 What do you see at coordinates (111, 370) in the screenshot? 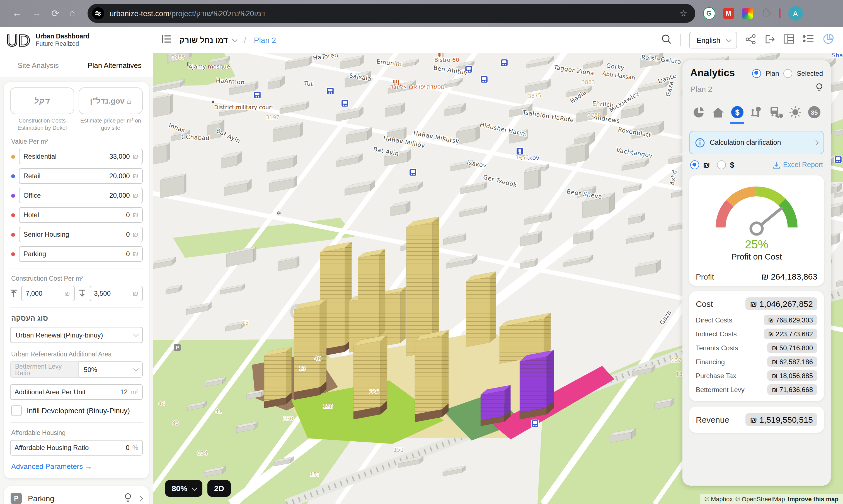
I see `betterment-levy-ratio-select: 50%` at bounding box center [111, 370].